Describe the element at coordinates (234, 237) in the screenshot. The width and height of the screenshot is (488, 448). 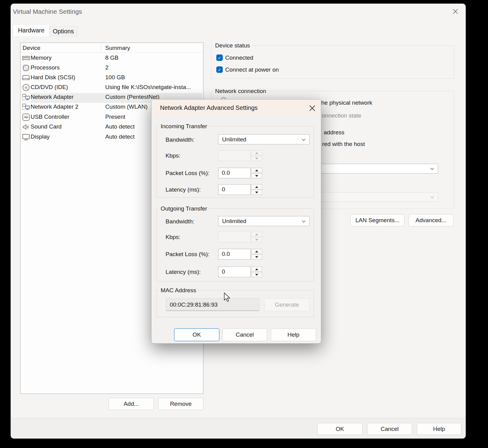
I see `outgoing-kbps-input` at that location.